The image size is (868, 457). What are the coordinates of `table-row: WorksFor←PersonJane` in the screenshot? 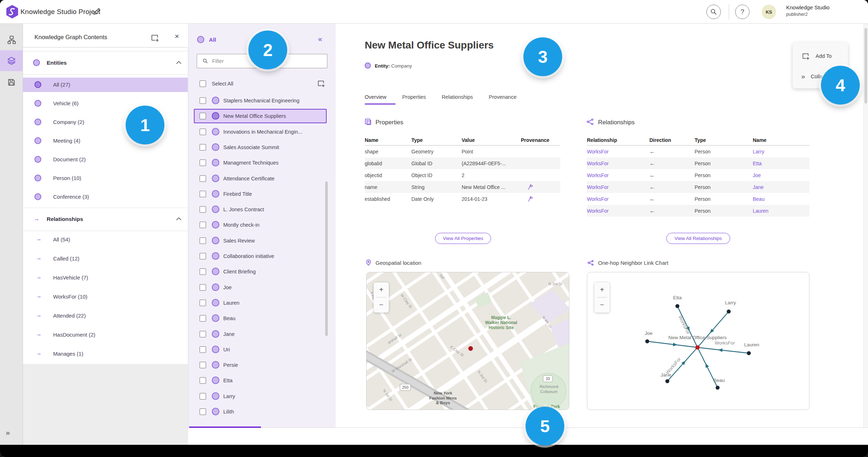 It's located at (698, 187).